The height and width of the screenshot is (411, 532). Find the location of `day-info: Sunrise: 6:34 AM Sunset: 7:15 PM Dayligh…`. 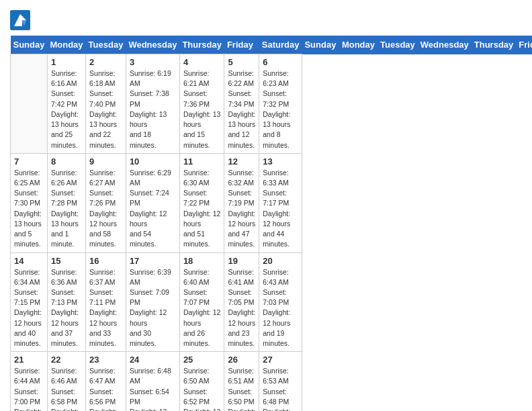

day-info: Sunrise: 6:34 AM Sunset: 7:15 PM Dayligh… is located at coordinates (29, 308).